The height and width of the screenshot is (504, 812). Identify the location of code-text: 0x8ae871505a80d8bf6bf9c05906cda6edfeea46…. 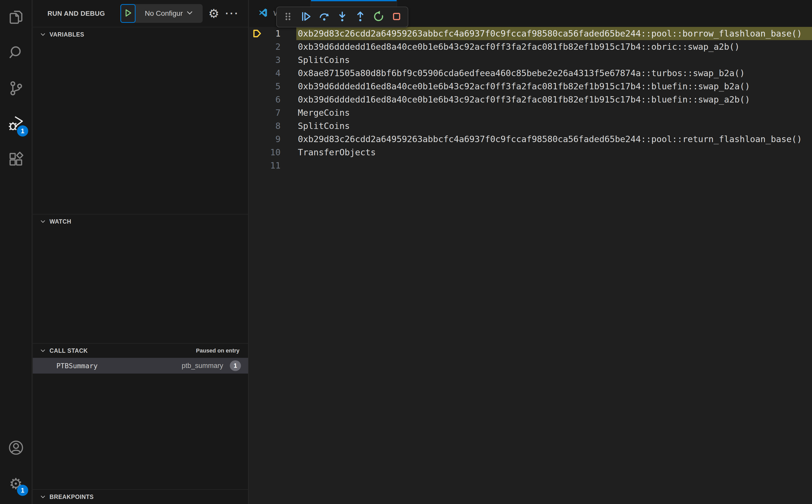
(554, 73).